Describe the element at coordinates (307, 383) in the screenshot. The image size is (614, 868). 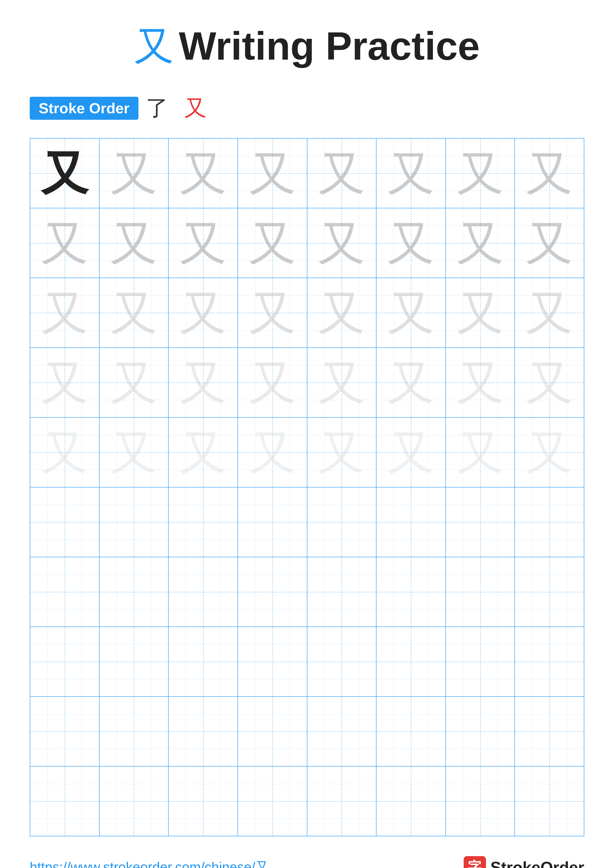
I see `grid-row: 又 又 又 又 又 又 又 又` at that location.